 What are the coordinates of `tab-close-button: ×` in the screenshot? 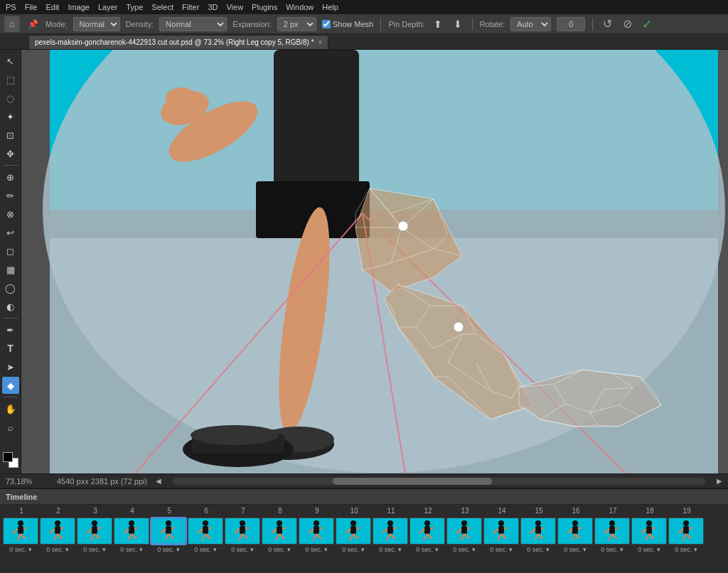 It's located at (321, 43).